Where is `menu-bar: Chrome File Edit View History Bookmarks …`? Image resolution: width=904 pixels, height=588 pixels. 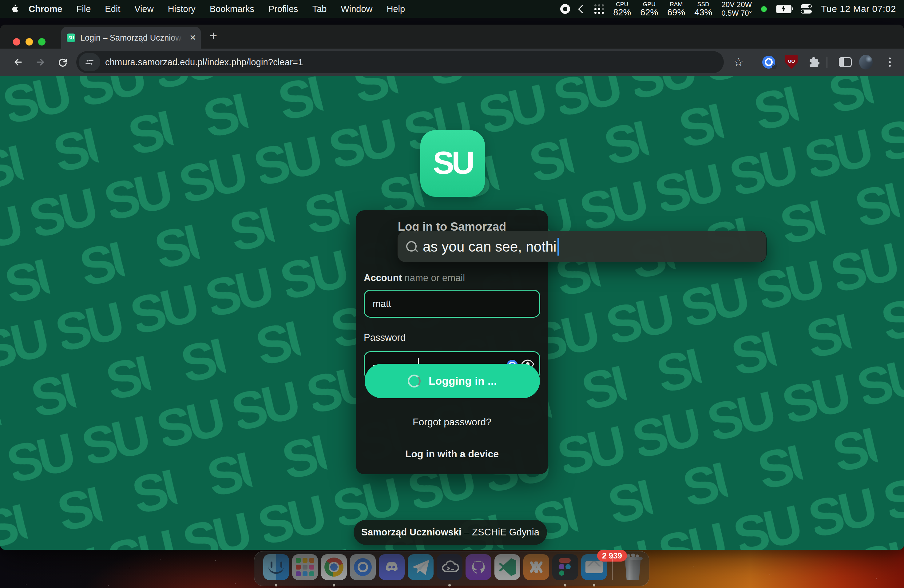
menu-bar: Chrome File Edit View History Bookmarks … is located at coordinates (452, 9).